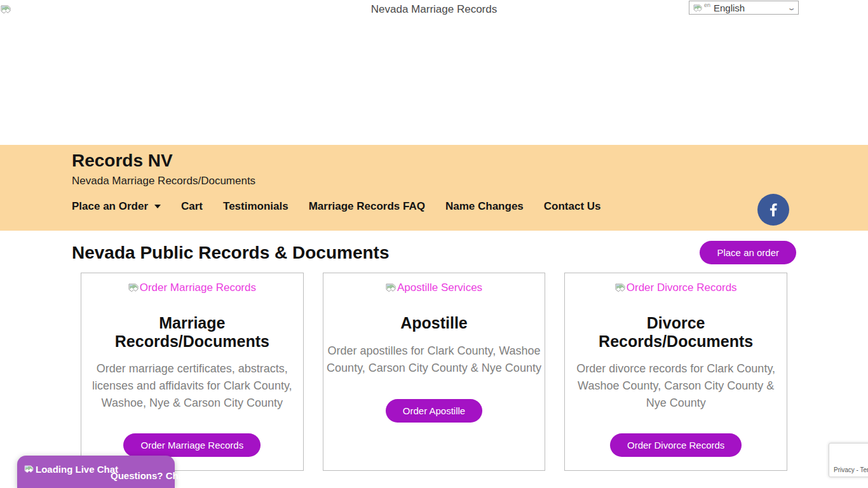 This screenshot has height=488, width=868. What do you see at coordinates (198, 288) in the screenshot?
I see `image-alt-text: Order Marriage Records` at bounding box center [198, 288].